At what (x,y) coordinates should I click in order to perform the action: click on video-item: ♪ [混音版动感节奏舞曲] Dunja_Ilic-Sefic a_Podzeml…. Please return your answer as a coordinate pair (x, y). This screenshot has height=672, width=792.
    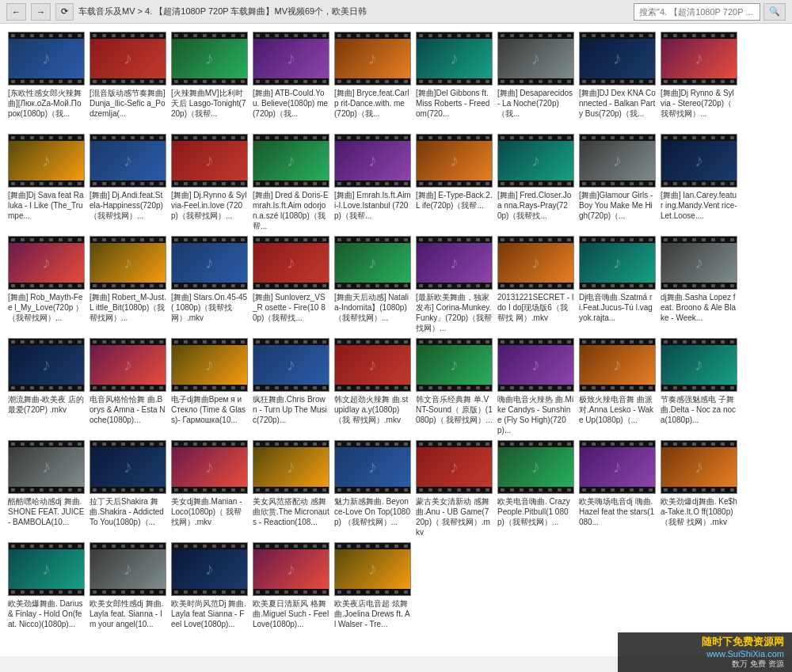
    Looking at the image, I should click on (128, 81).